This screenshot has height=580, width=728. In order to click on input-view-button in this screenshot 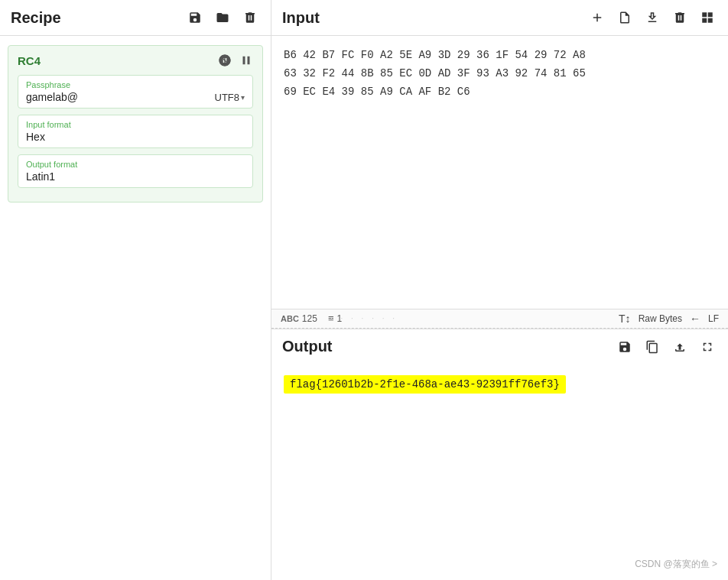, I will do `click(707, 18)`.